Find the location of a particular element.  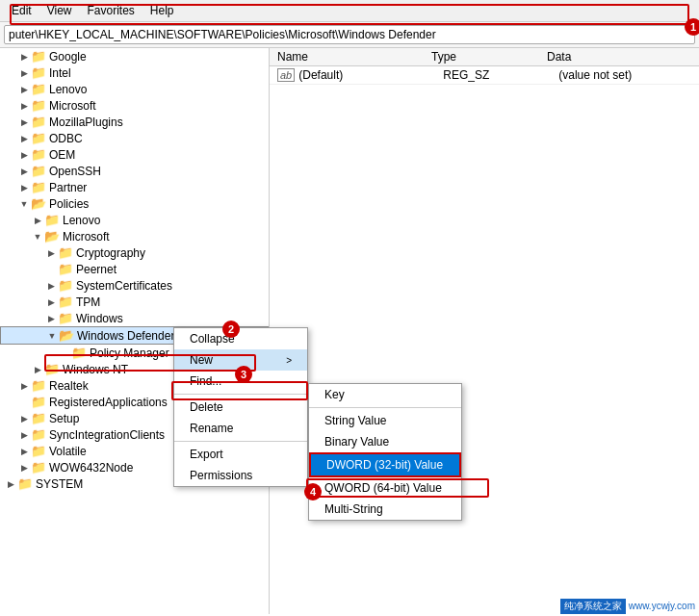

tree-item-partner: ▶ 📁 Partner is located at coordinates (135, 187).